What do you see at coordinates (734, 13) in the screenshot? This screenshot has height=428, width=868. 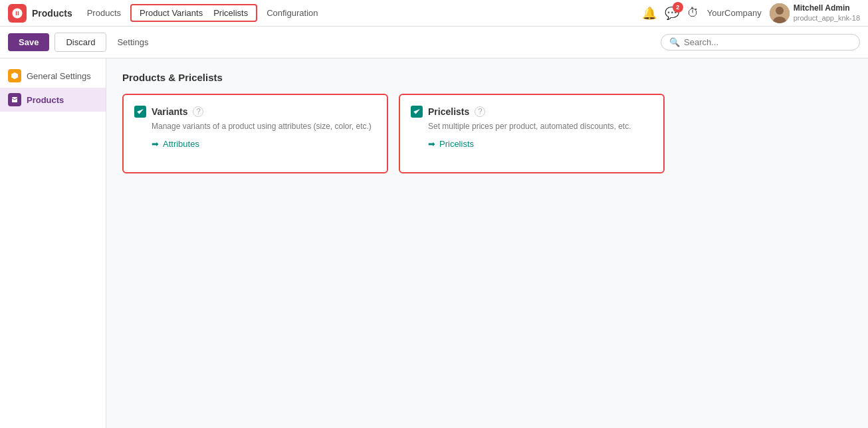 I see `company-name: YourCompany` at bounding box center [734, 13].